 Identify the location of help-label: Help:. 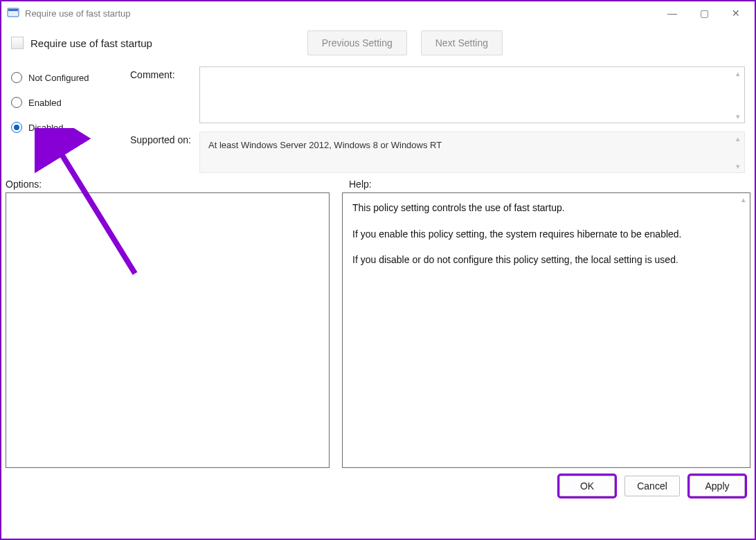
(353, 184).